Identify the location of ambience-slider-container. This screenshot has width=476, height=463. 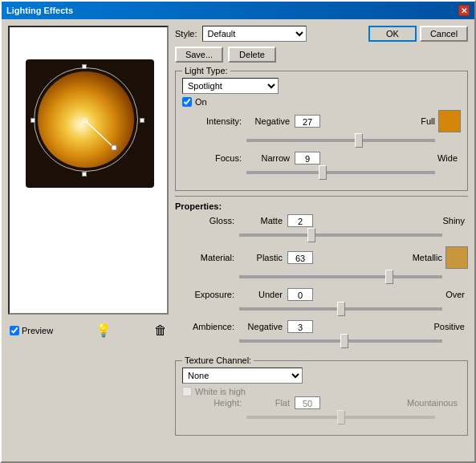
(353, 341).